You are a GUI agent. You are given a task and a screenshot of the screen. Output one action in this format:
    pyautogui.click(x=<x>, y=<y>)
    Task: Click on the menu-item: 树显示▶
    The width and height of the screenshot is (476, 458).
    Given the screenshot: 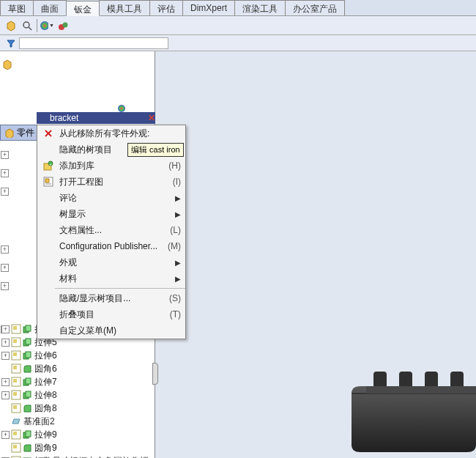 What is the action you would take?
    pyautogui.click(x=111, y=214)
    